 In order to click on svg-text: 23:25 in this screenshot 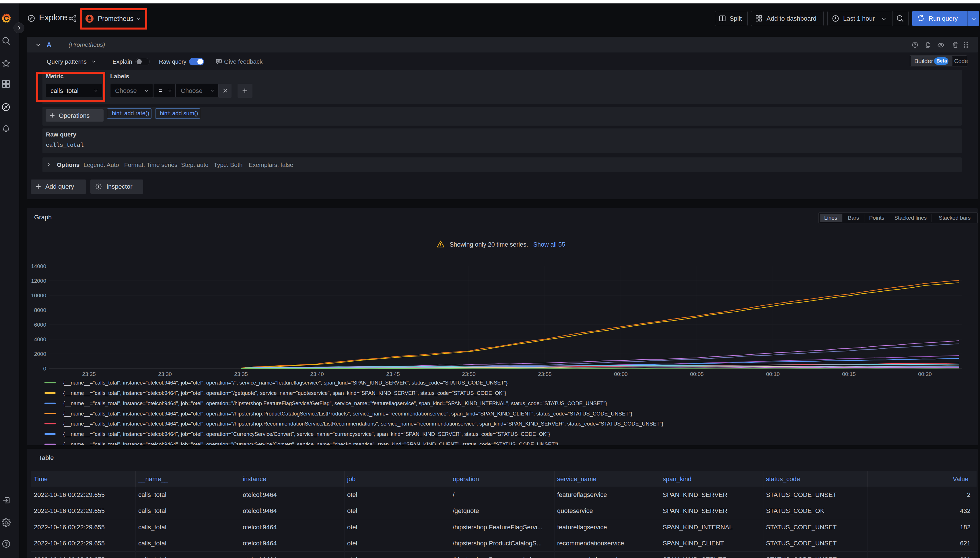, I will do `click(89, 374)`.